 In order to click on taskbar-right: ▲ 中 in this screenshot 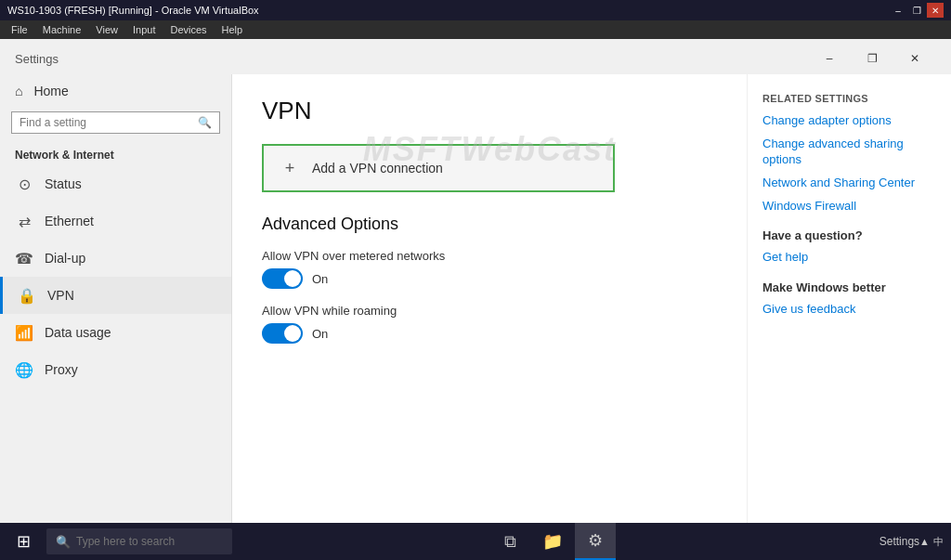, I will do `click(935, 542)`.